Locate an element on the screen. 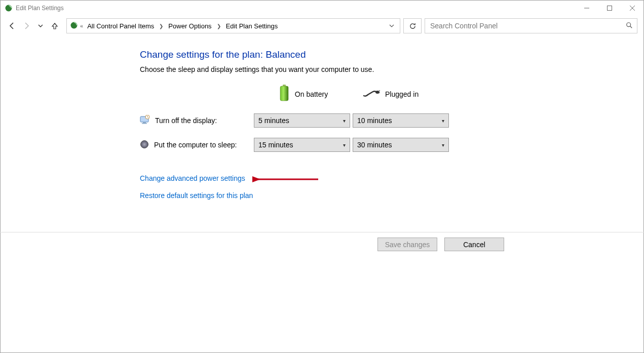  breadcrumb-power-options: Power Options is located at coordinates (190, 26).